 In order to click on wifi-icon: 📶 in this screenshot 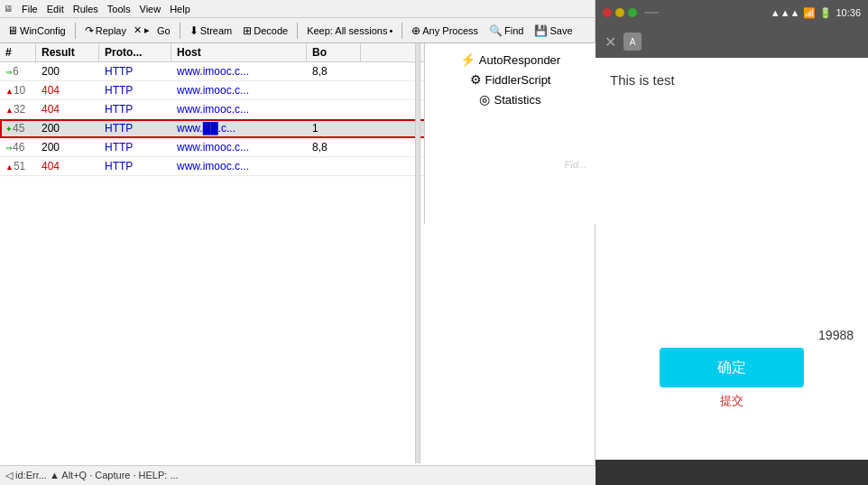, I will do `click(809, 13)`.